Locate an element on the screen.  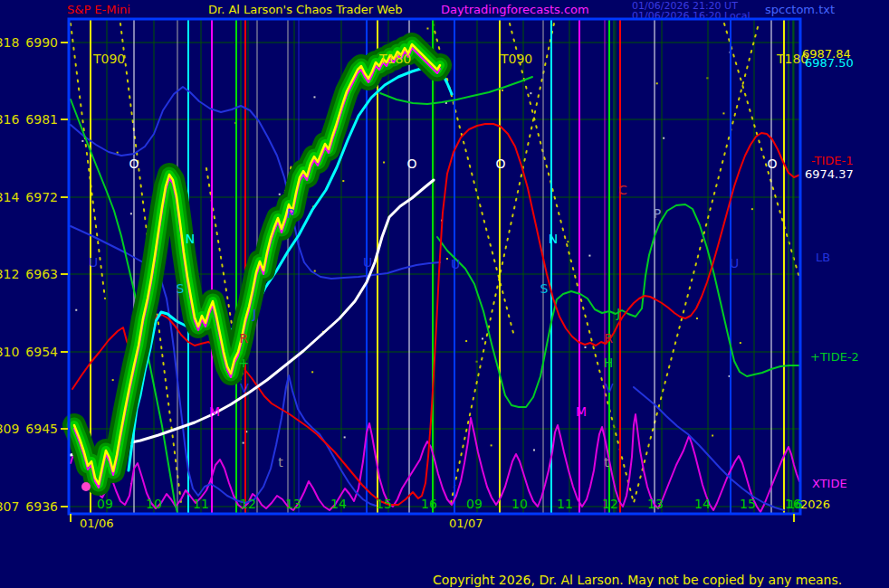
y-axis-label: 309 6945 is located at coordinates (29, 429).